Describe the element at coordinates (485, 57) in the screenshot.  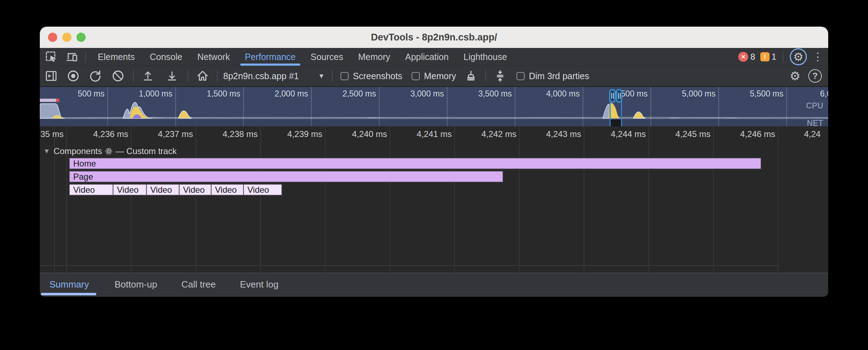
I see `tab-lighthouse: Lighthouse` at that location.